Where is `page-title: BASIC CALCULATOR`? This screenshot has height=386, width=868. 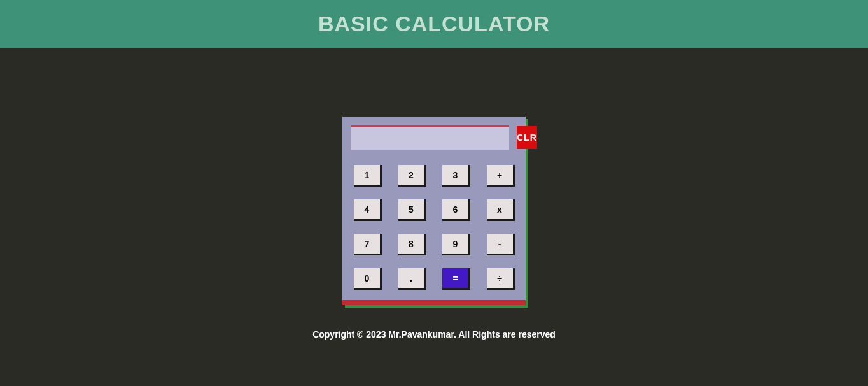
page-title: BASIC CALCULATOR is located at coordinates (434, 24).